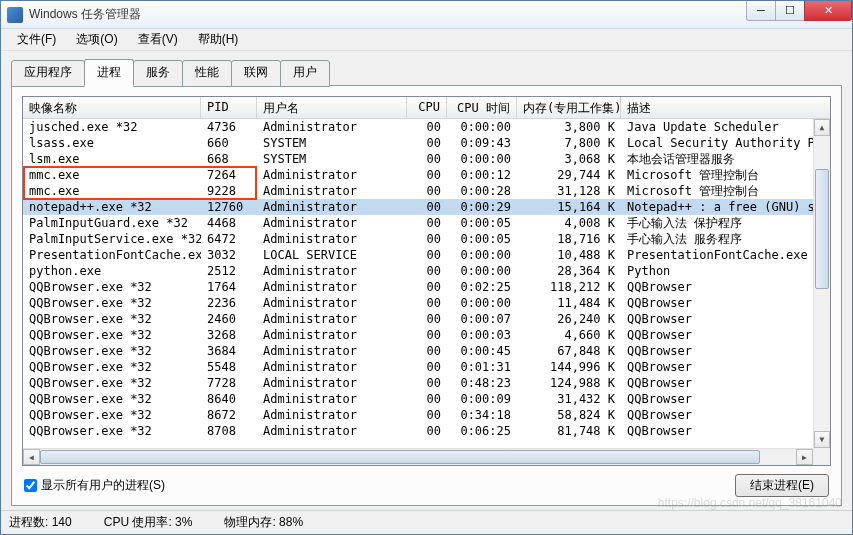 The width and height of the screenshot is (853, 535). I want to click on table-row: PalmInputGuard.exe *324468Administrator0…, so click(426, 223).